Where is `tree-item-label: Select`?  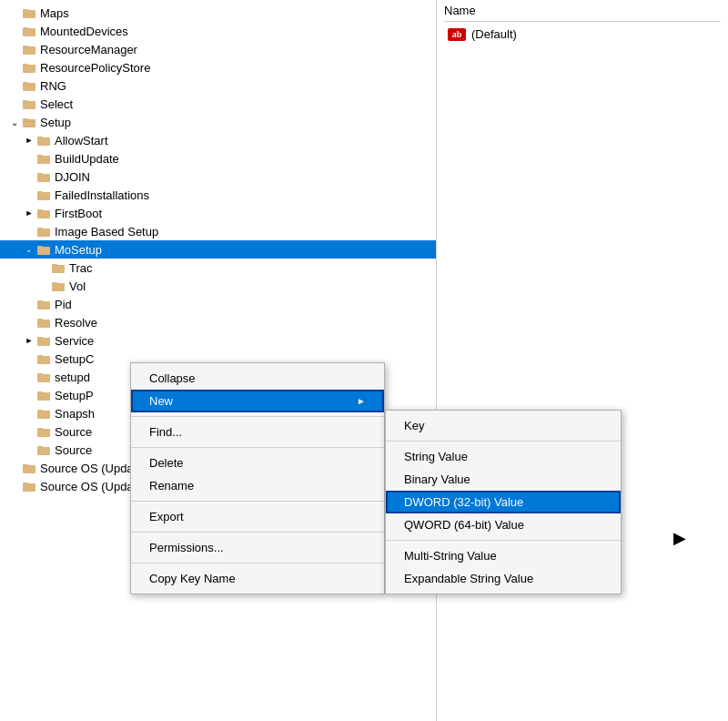 tree-item-label: Select is located at coordinates (56, 104).